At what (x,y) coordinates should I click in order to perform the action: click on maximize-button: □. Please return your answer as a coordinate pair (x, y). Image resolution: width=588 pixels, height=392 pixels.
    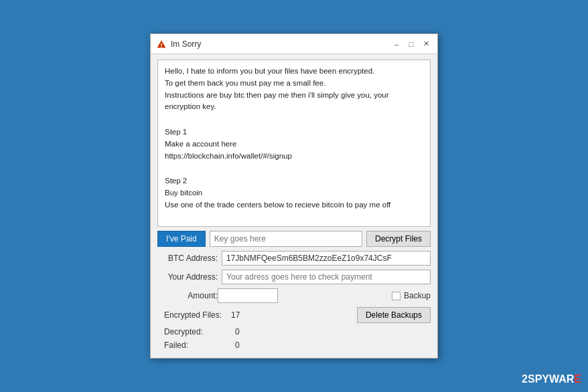
    Looking at the image, I should click on (411, 44).